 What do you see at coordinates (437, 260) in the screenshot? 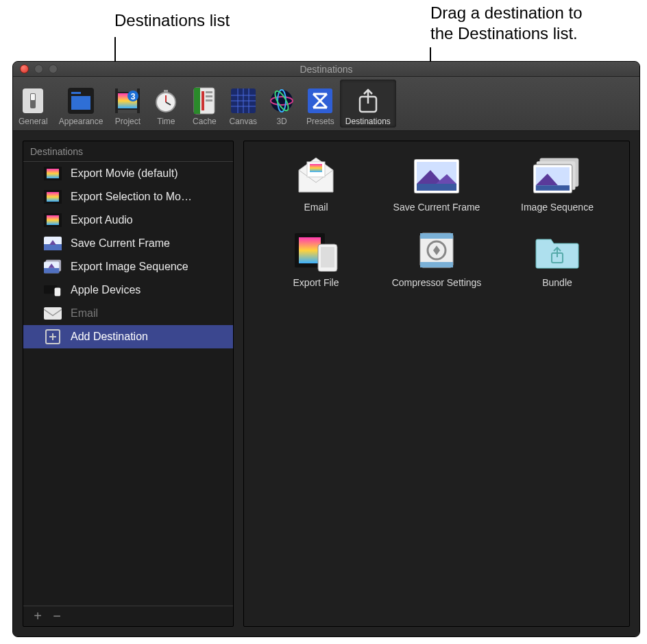
I see `grid-item-compressor-settings: Compressor Settings` at bounding box center [437, 260].